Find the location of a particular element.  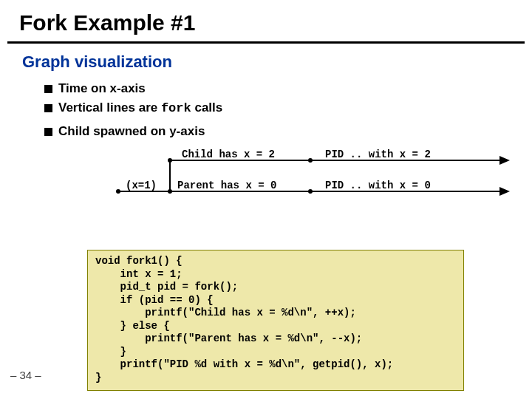

graph-label-parent-right: PID .. with x = 0 is located at coordinates (378, 185).